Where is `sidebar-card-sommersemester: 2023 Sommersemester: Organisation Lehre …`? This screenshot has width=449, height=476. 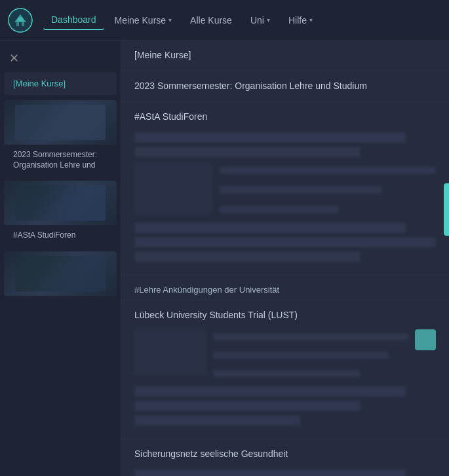
sidebar-card-sommersemester: 2023 Sommersemester: Organisation Lehre … is located at coordinates (60, 136).